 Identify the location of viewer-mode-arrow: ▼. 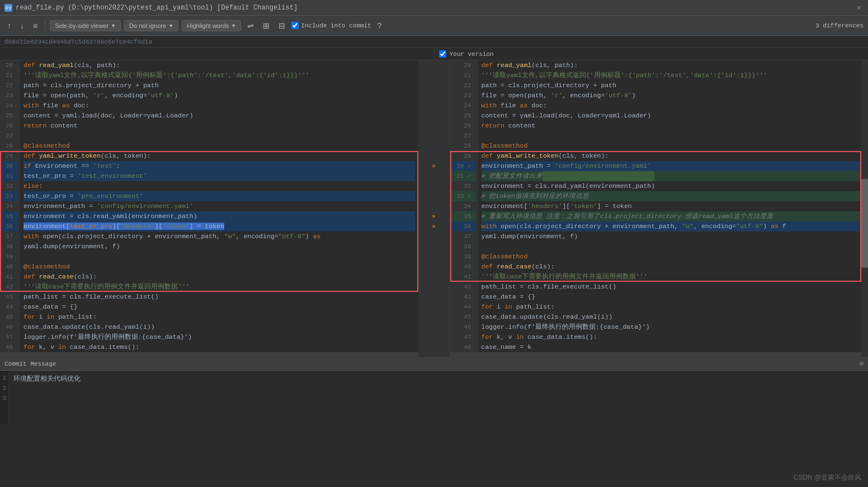
(113, 26).